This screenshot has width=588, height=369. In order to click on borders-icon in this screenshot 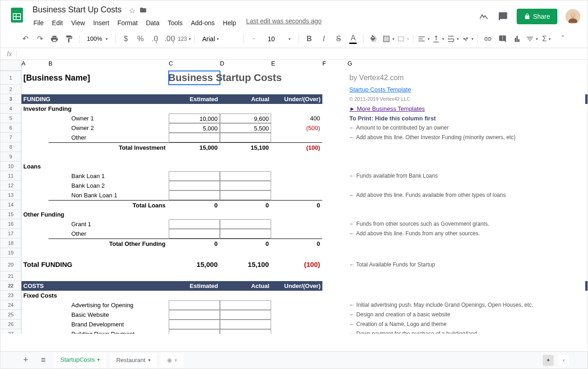, I will do `click(388, 39)`.